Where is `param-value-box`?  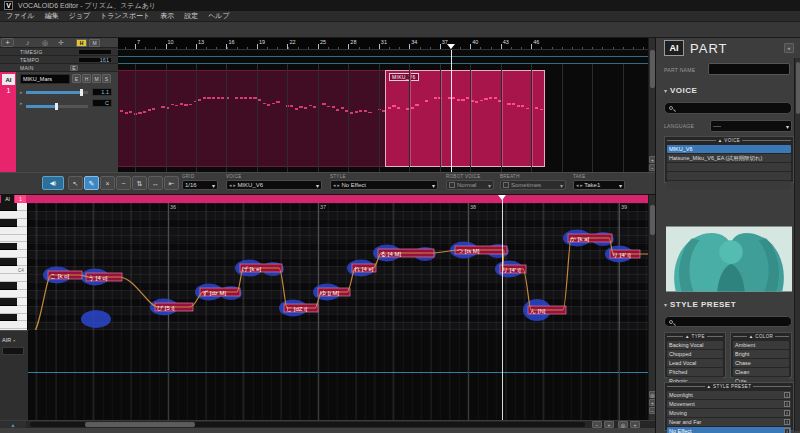
param-value-box is located at coordinates (13, 351).